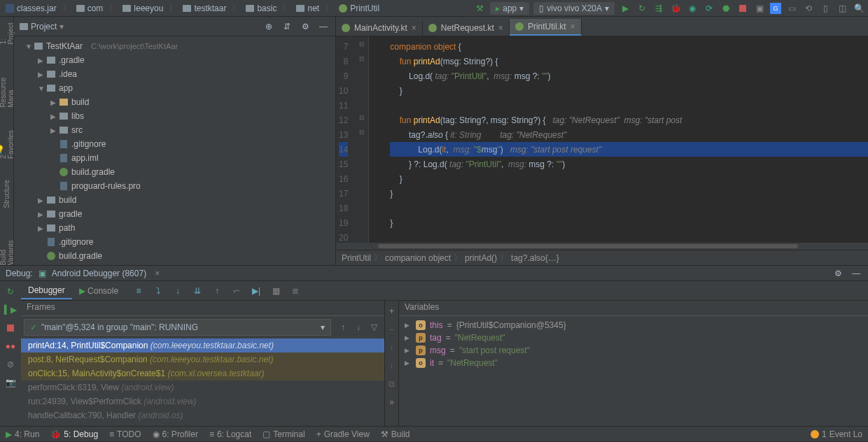  What do you see at coordinates (808, 8) in the screenshot?
I see `sync-icon: ⟲` at bounding box center [808, 8].